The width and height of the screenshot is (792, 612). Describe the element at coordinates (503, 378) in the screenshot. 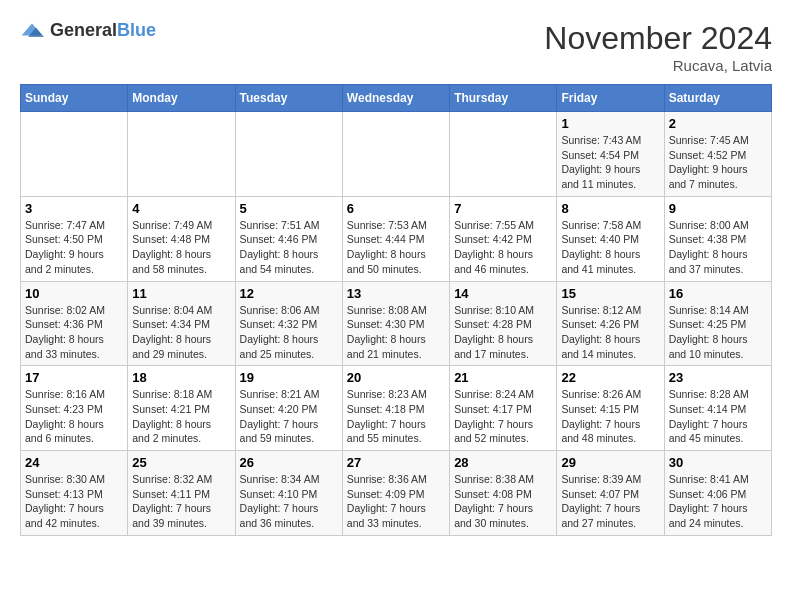

I see `day-number: 21` at that location.